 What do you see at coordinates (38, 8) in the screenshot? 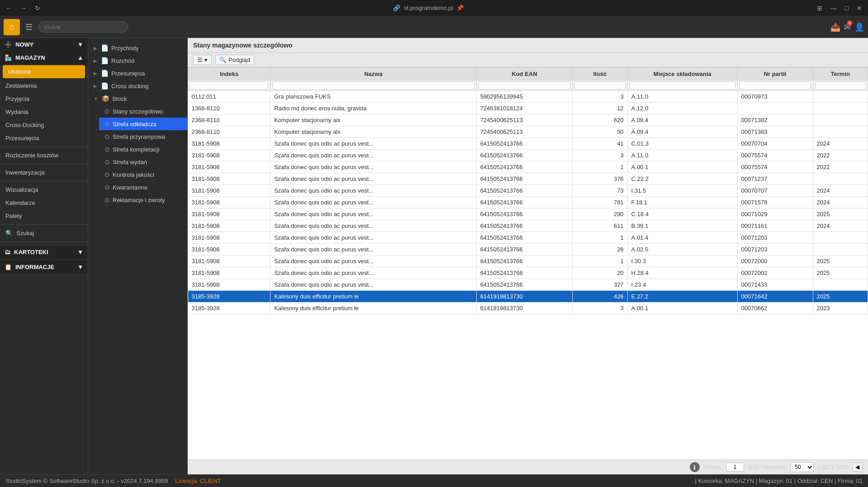
I see `reload-button: ↻` at bounding box center [38, 8].